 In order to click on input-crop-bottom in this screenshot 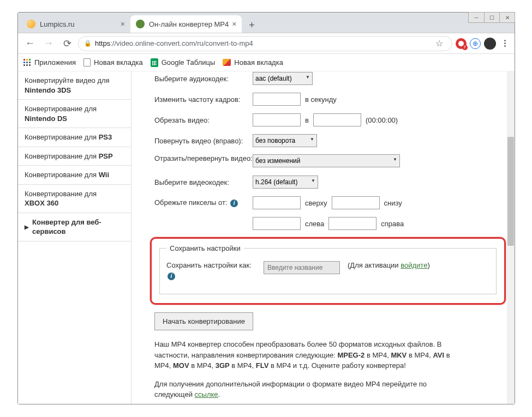, I will do `click(356, 203)`.